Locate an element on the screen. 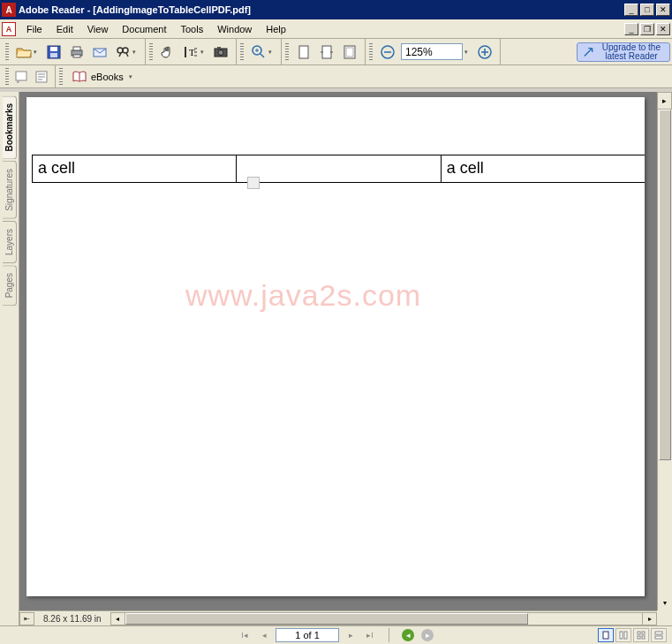  tab-layers: Layers is located at coordinates (10, 242).